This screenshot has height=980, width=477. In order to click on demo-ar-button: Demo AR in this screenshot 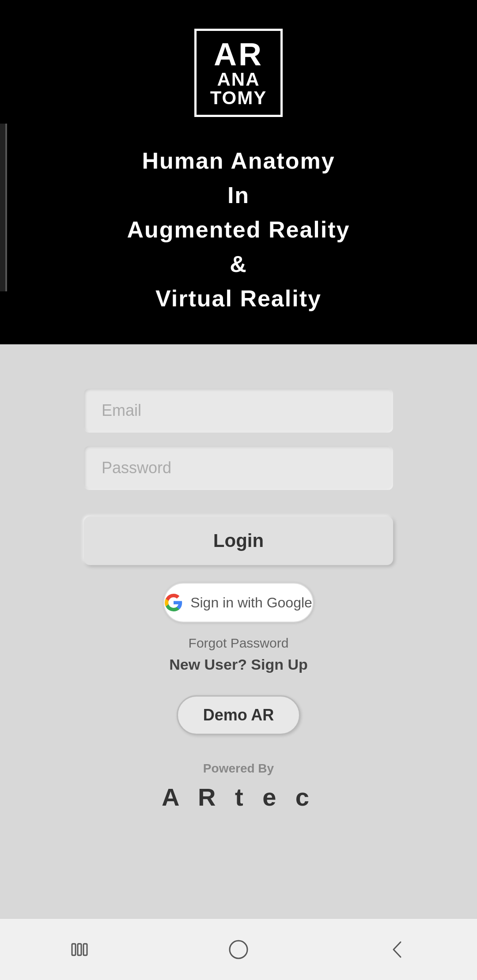, I will do `click(238, 715)`.